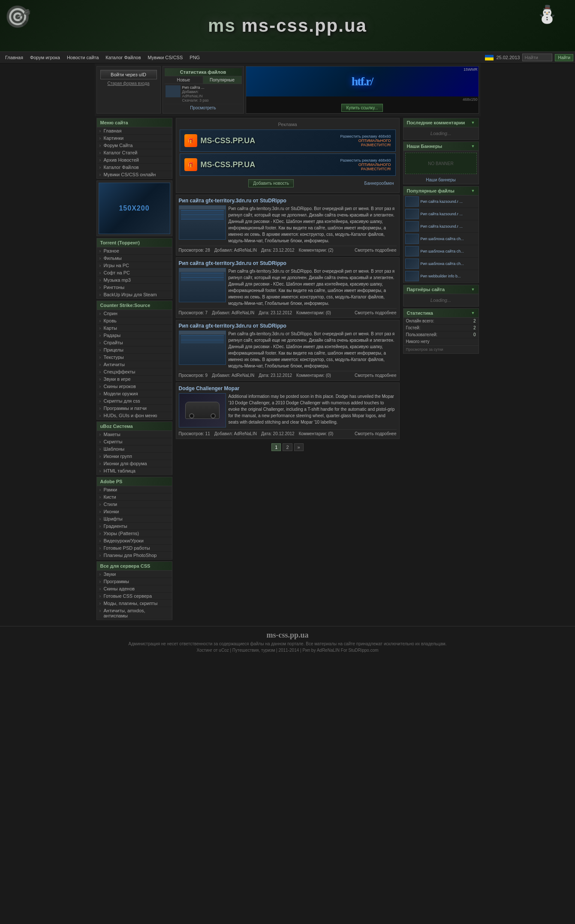  What do you see at coordinates (135, 527) in the screenshot?
I see `sidebar-item-gradients: Градиенты` at bounding box center [135, 527].